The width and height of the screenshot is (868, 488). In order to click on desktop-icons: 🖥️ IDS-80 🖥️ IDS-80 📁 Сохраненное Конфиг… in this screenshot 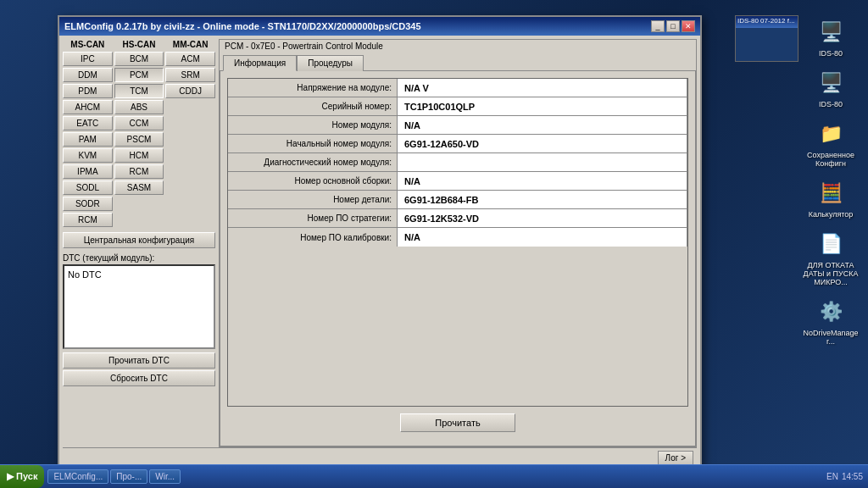, I will do `click(831, 181)`.